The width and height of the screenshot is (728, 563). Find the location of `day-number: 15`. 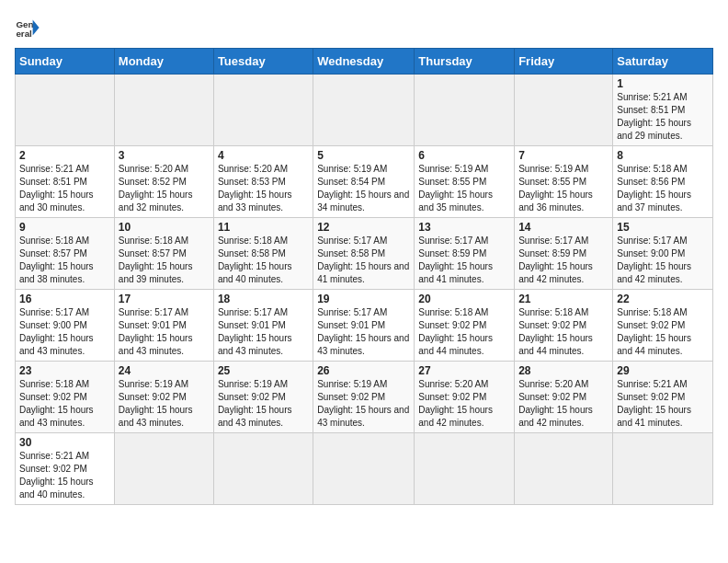

day-number: 15 is located at coordinates (663, 227).